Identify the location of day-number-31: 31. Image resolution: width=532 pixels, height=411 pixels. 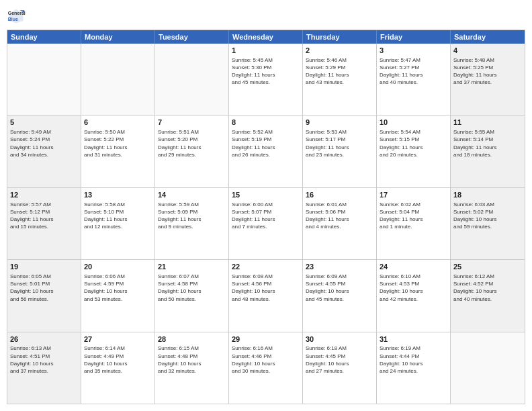
(414, 340).